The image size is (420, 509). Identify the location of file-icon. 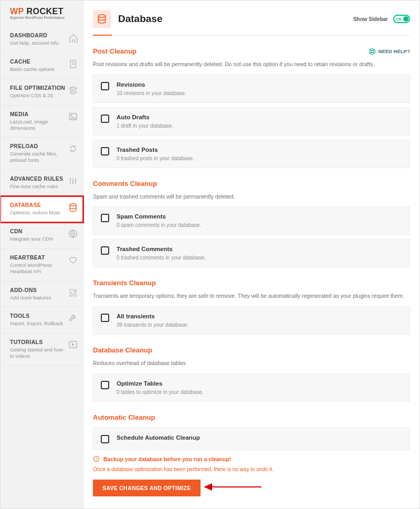
(73, 64).